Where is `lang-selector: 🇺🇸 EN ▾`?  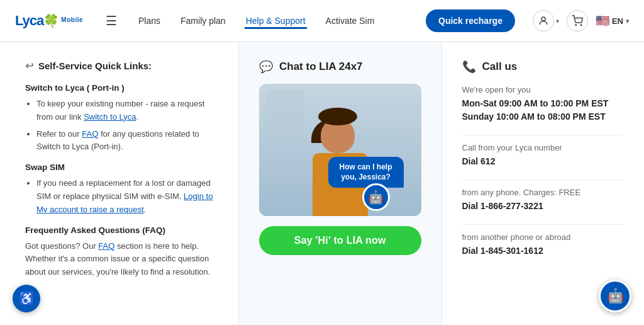
lang-selector: 🇺🇸 EN ▾ is located at coordinates (613, 21).